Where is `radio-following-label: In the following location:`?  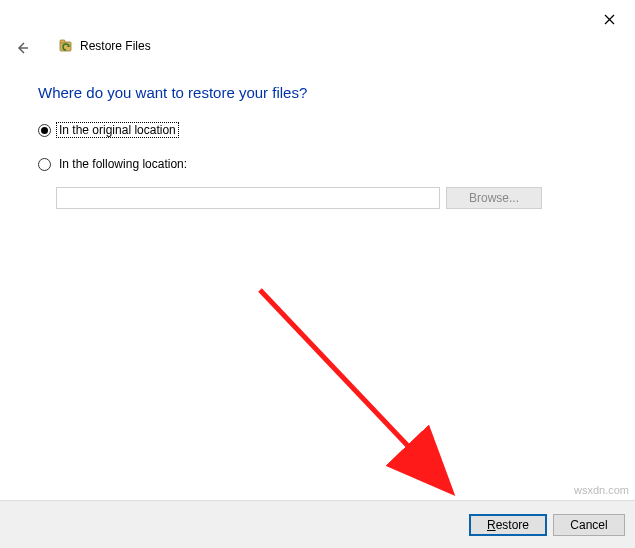
radio-following-label: In the following location: is located at coordinates (123, 164).